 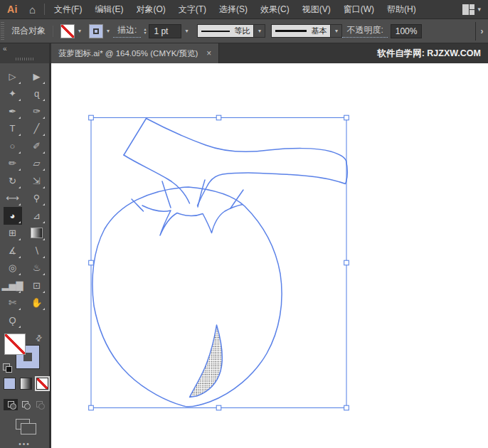 I want to click on gradient-tool, so click(x=37, y=233).